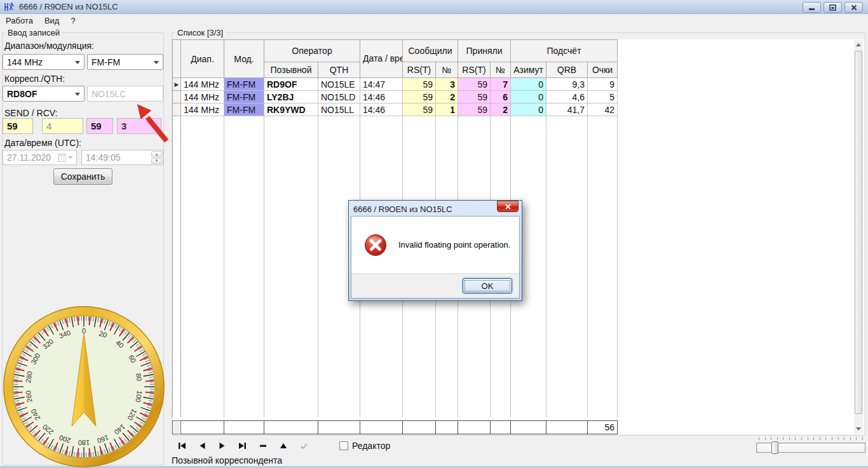 The image size is (868, 468). I want to click on cell-points: 42, so click(602, 110).